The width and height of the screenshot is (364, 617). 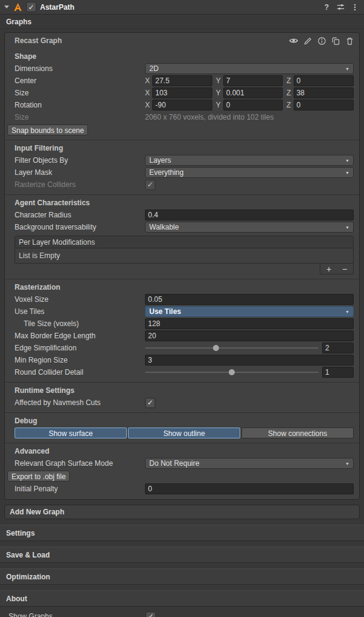 What do you see at coordinates (249, 227) in the screenshot?
I see `background-traversability-dropdown: Walkable ▼` at bounding box center [249, 227].